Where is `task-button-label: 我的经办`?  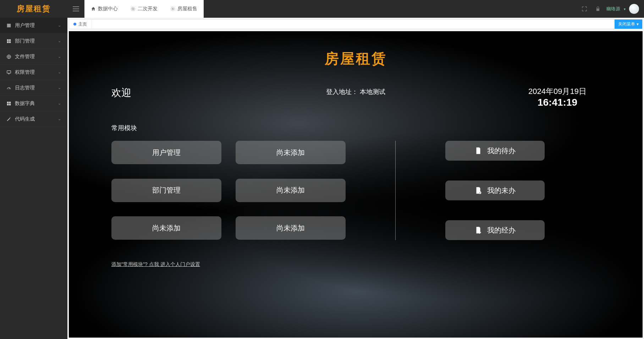
task-button-label: 我的经办 is located at coordinates (501, 230).